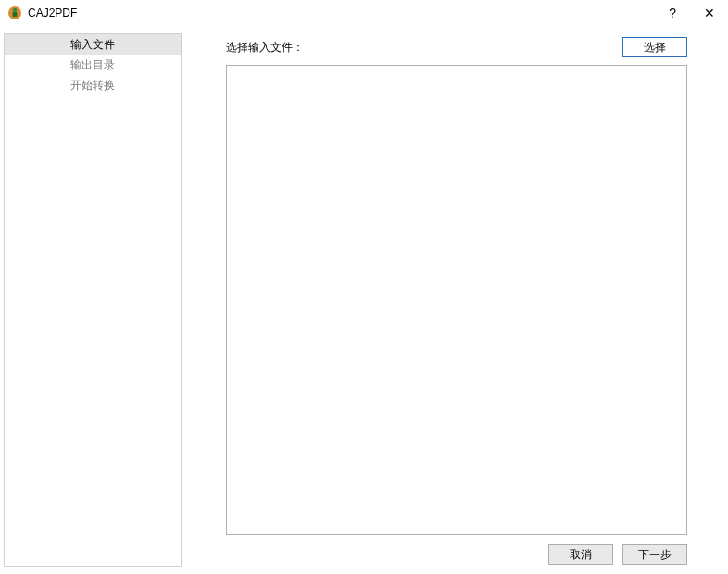  What do you see at coordinates (672, 13) in the screenshot?
I see `help-icon: ?` at bounding box center [672, 13].